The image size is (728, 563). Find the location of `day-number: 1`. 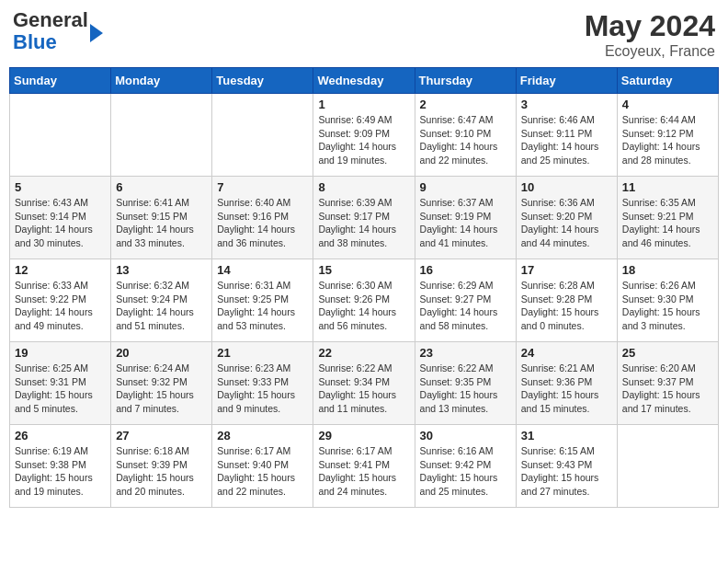

day-number: 1 is located at coordinates (364, 105).